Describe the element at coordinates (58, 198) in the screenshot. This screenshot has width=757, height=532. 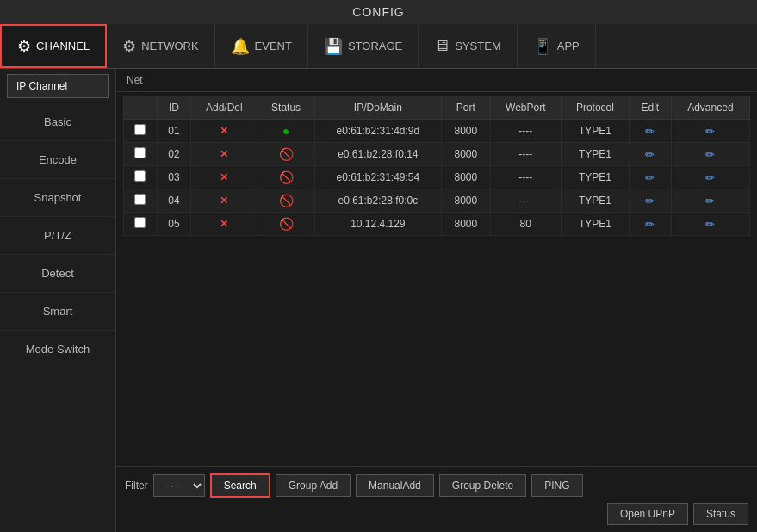
I see `sidebar-item-snapshot: Snapshot` at that location.